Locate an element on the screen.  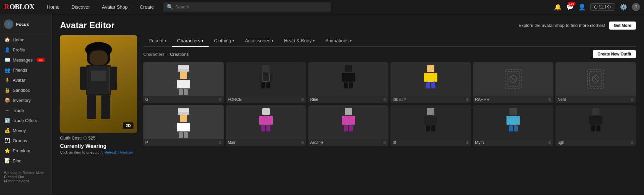
outfit-item-idk: Idk ### ⚙ is located at coordinates (431, 83).